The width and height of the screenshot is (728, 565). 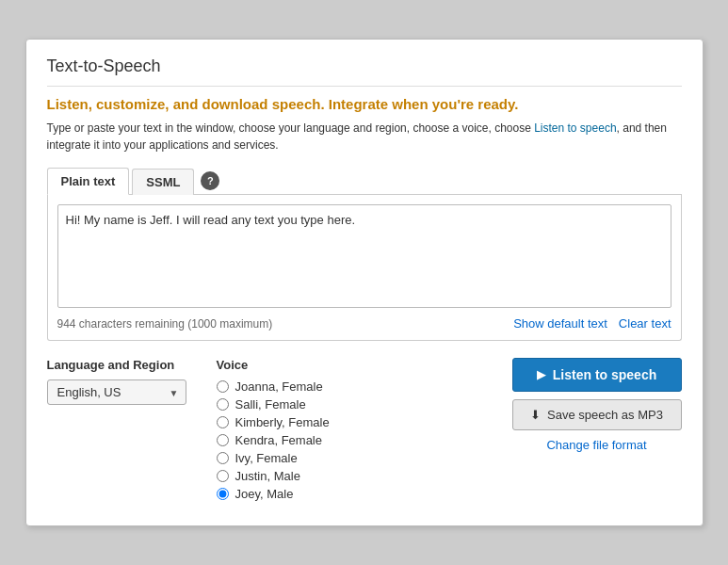 What do you see at coordinates (364, 104) in the screenshot?
I see `tagline: Listen, customize, and download speech. …` at bounding box center [364, 104].